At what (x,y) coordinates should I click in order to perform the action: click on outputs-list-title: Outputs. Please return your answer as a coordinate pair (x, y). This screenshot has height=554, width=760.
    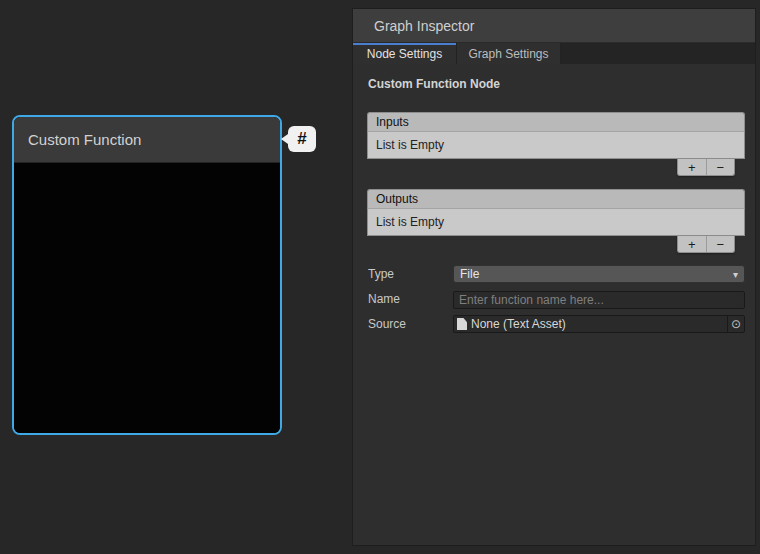
    Looking at the image, I should click on (397, 199).